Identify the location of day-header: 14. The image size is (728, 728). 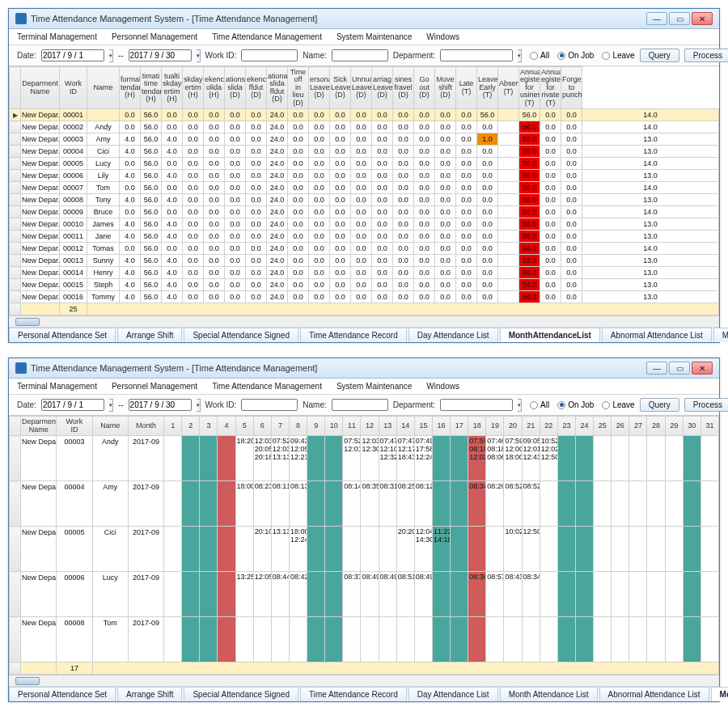
(405, 426).